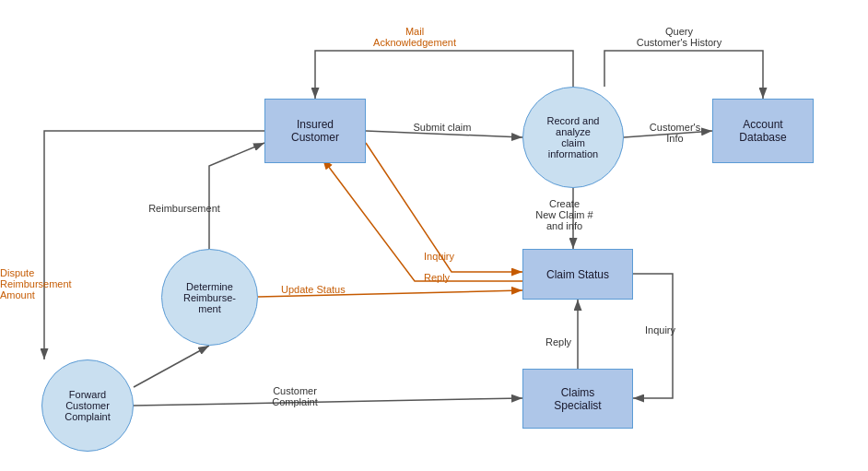 The image size is (868, 471). Describe the element at coordinates (763, 131) in the screenshot. I see `account-database-label: AccountDatabase` at that location.